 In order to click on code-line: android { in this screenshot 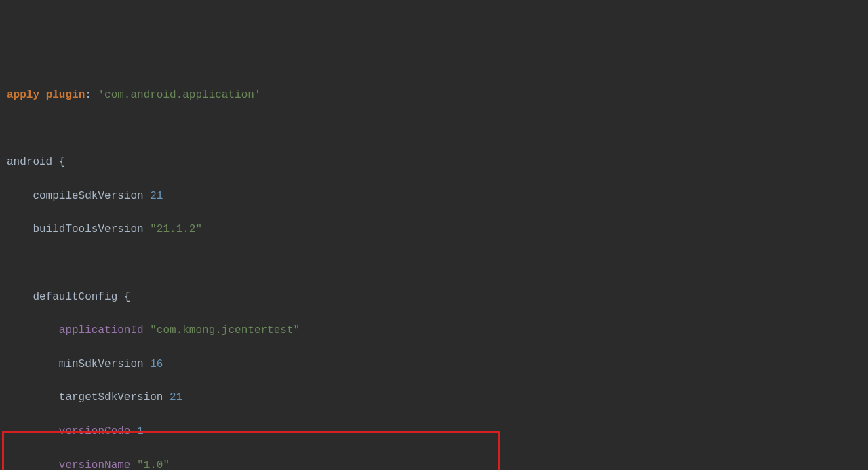, I will do `click(437, 163)`.